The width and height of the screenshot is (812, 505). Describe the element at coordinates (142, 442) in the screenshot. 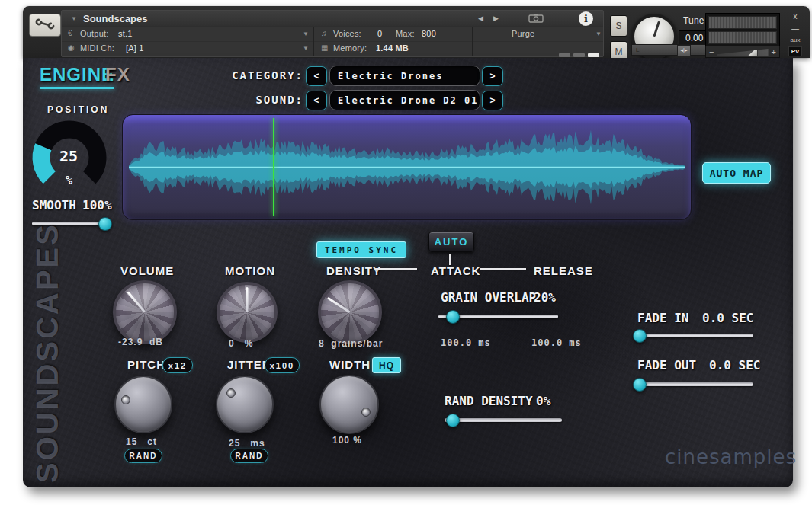

I see `pitch-value: 15 ct` at that location.